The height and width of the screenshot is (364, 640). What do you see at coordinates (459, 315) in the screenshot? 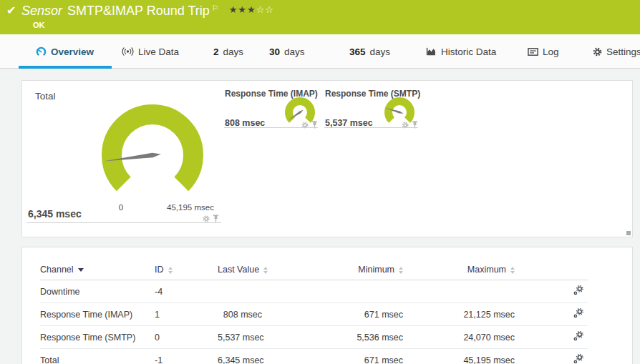
I see `channel-maximum-cell: 21,125 msec` at bounding box center [459, 315].